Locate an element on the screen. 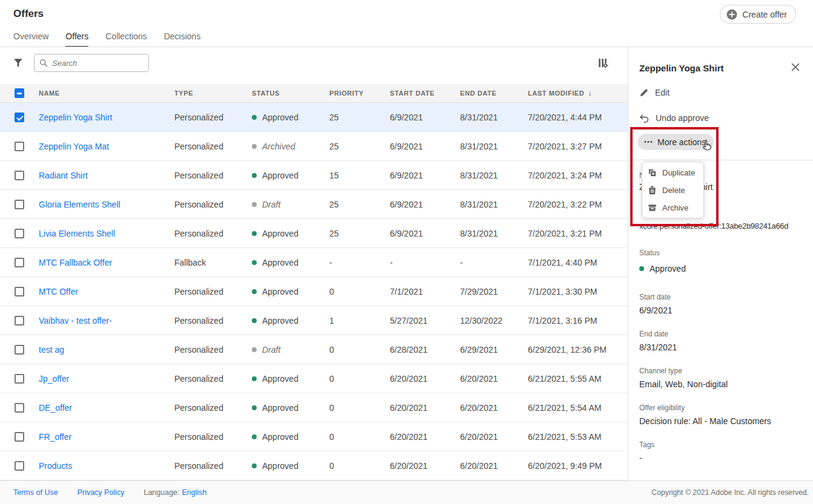 This screenshot has width=813, height=504. tab-offers: Offers is located at coordinates (77, 39).